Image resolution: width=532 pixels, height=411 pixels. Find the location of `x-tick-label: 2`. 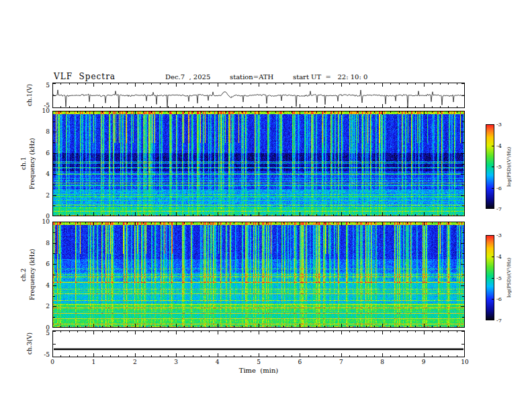

x-tick-label: 2 is located at coordinates (135, 362).